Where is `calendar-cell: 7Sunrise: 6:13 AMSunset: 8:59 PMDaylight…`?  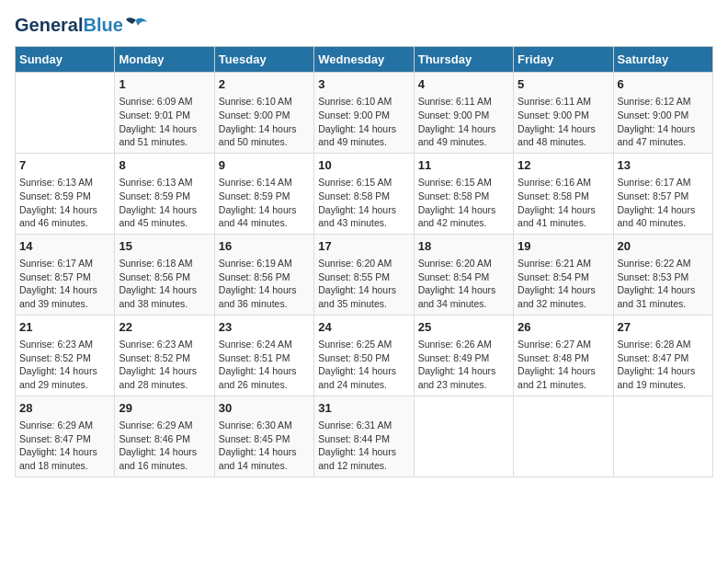
calendar-cell: 7Sunrise: 6:13 AMSunset: 8:59 PMDaylight… is located at coordinates (65, 193).